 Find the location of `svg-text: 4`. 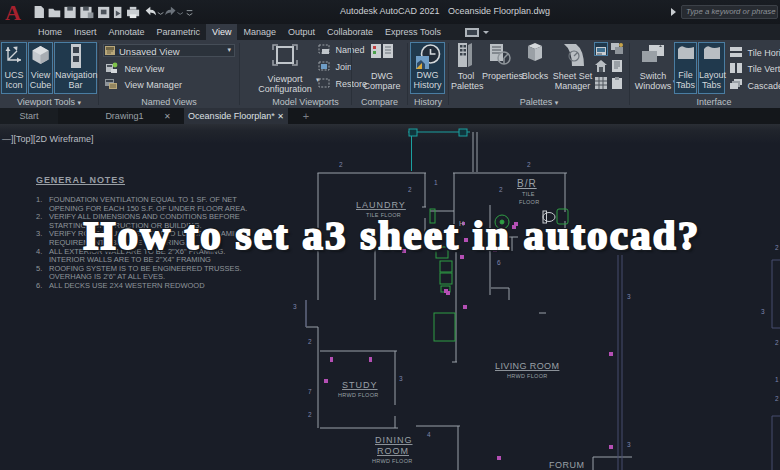

svg-text: 4 is located at coordinates (429, 434).